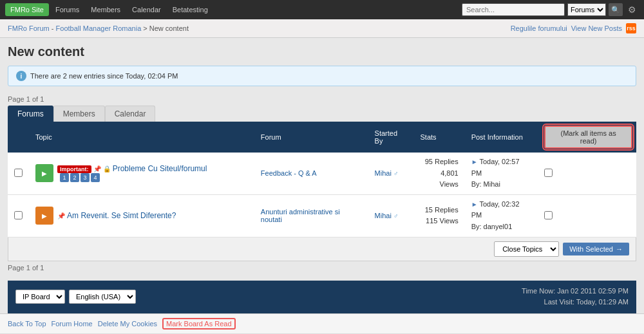  What do you see at coordinates (27, 10) in the screenshot?
I see `nav-fmro-site: FMRo Site` at bounding box center [27, 10].